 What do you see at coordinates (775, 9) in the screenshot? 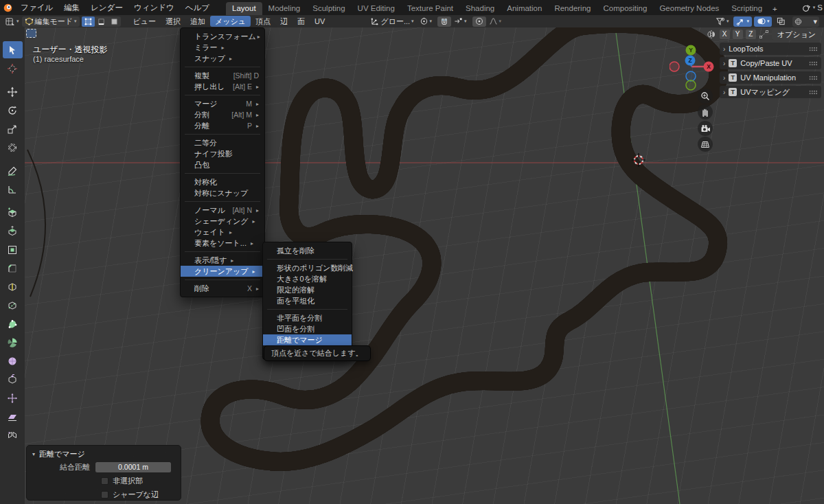
I see `add-workspace-button: +` at bounding box center [775, 9].